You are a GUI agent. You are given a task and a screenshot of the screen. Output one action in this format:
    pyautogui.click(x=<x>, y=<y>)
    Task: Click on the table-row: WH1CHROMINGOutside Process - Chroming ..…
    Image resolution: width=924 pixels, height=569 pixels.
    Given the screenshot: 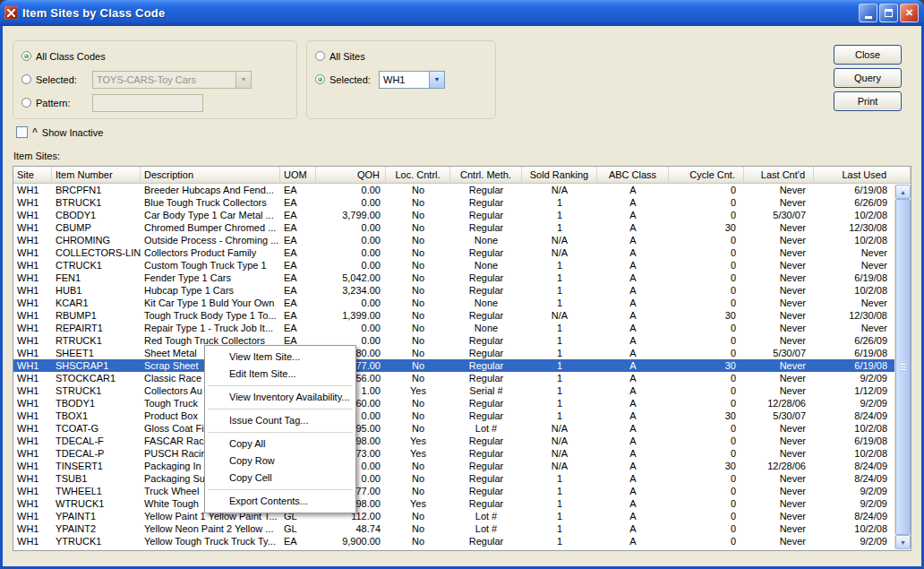 What is the action you would take?
    pyautogui.click(x=462, y=240)
    